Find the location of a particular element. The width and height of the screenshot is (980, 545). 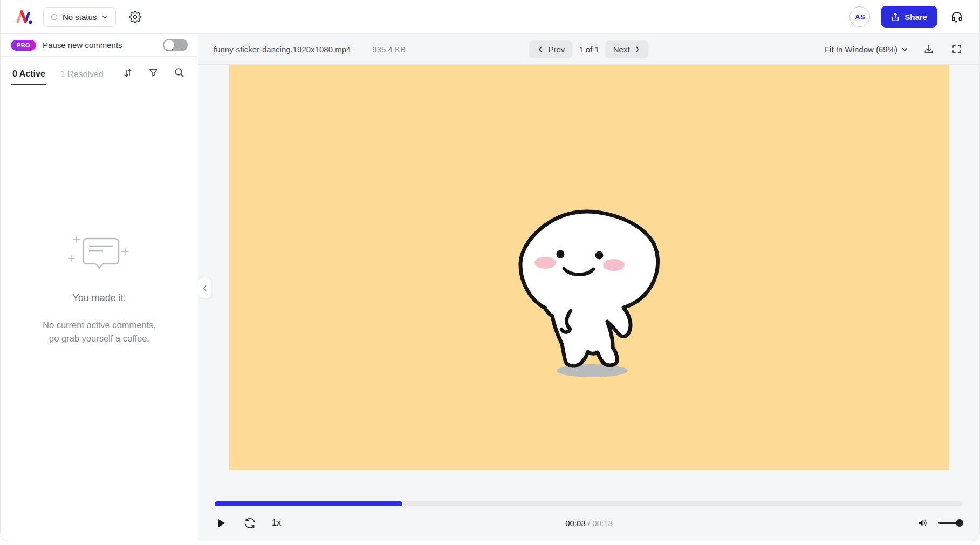

pause-comments-row: PRO Pause new comments is located at coordinates (99, 45).